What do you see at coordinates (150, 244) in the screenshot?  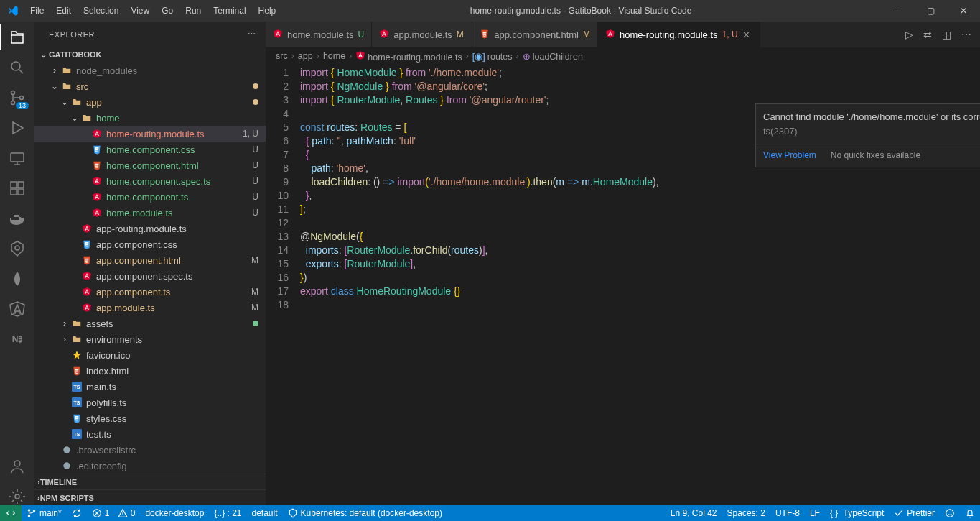 I see `file-item: app.component.css` at bounding box center [150, 244].